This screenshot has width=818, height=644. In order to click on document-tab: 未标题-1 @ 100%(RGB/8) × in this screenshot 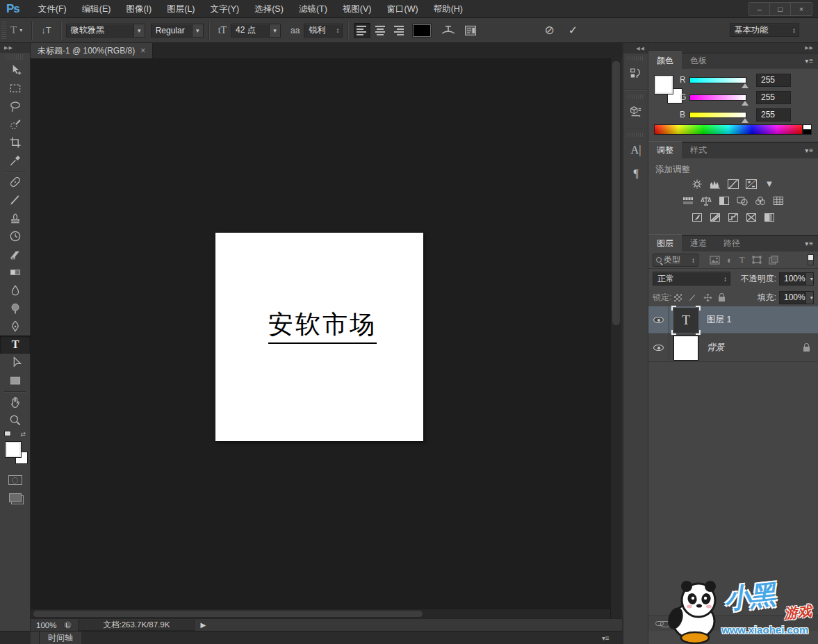, I will do `click(92, 51)`.